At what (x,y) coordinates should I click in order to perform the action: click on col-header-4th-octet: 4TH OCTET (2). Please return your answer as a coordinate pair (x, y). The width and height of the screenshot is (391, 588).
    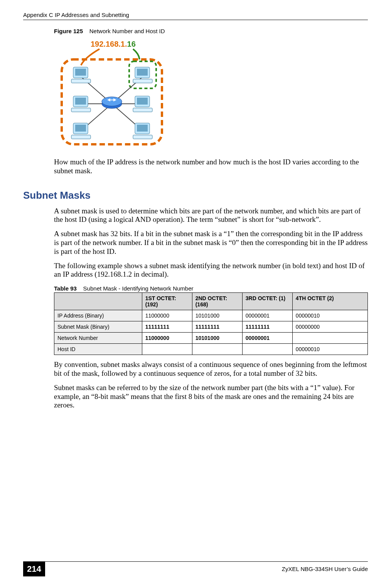
    Looking at the image, I should click on (330, 302).